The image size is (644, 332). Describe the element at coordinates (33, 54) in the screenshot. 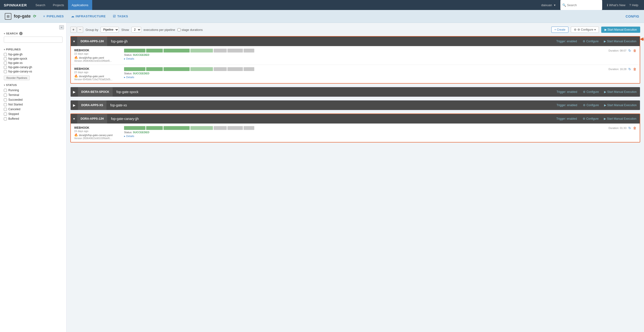

I see `sidebar-item-fop-gate-jjh: fop-gate-jjh` at that location.